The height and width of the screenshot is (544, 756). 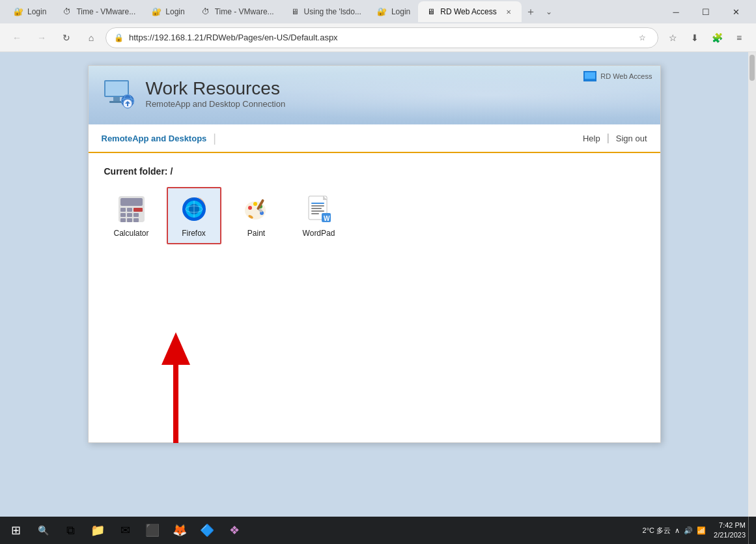 What do you see at coordinates (379, 38) in the screenshot?
I see `url-text: https://192.168.1.21/RDWeb/Pages/en-US/D…` at bounding box center [379, 38].